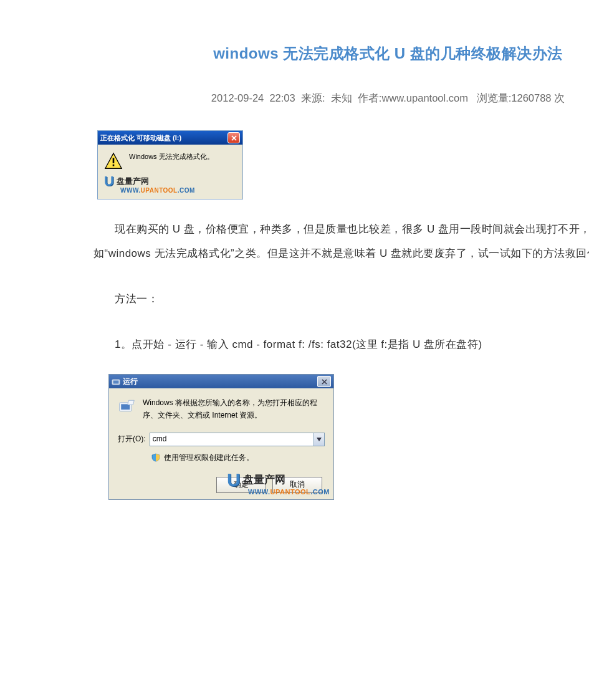 The height and width of the screenshot is (700, 589). Describe the element at coordinates (170, 187) in the screenshot. I see `watermark-small: U 盘量产网 WWW.UPANTOOL.COM` at that location.